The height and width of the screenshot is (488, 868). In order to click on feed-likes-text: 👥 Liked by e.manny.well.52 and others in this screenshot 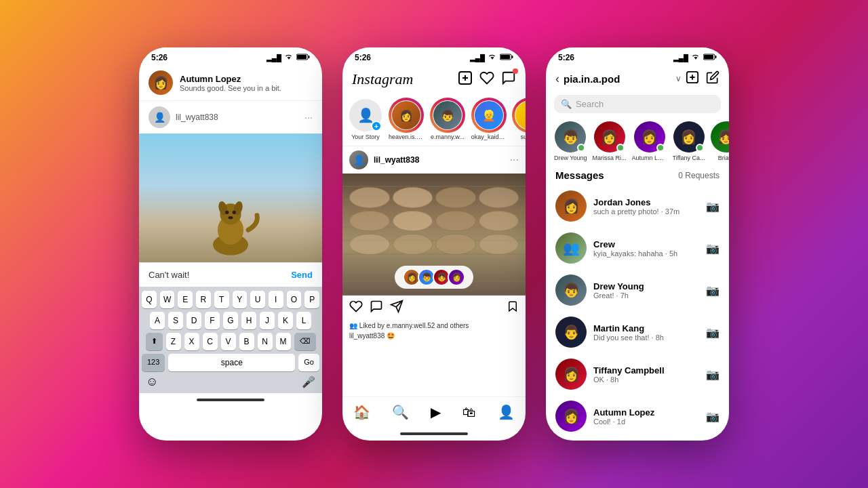, I will do `click(434, 325)`.